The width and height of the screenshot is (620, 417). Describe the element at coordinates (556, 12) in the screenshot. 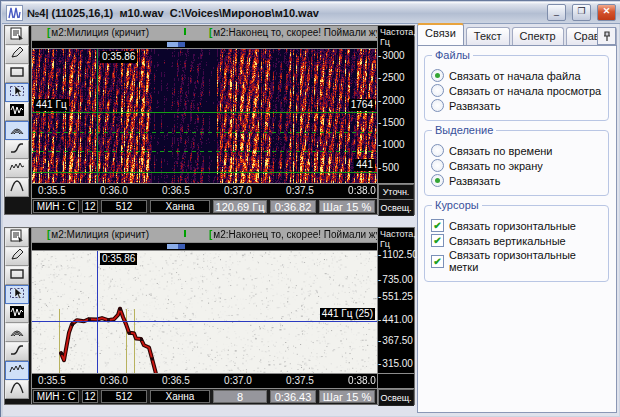

I see `minimize-button: _` at that location.